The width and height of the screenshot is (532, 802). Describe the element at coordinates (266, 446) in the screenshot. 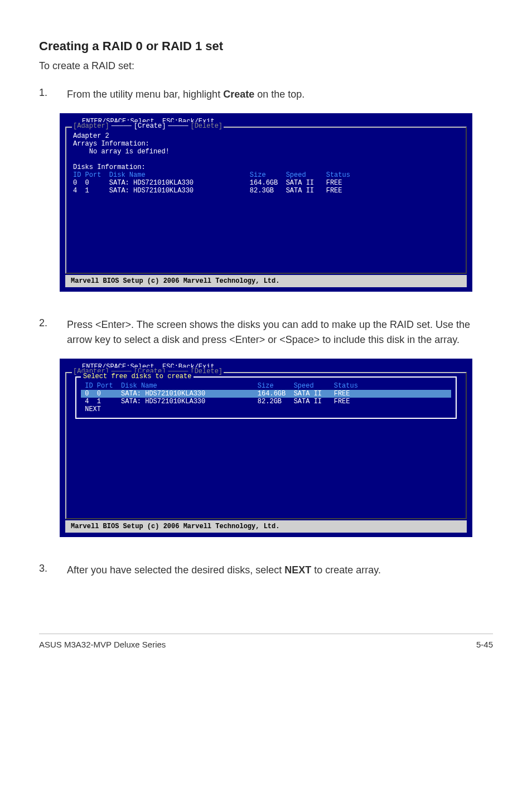

I see `bios2-panel: [Adapter]─────[Create]─────[Delete] Sele…` at that location.